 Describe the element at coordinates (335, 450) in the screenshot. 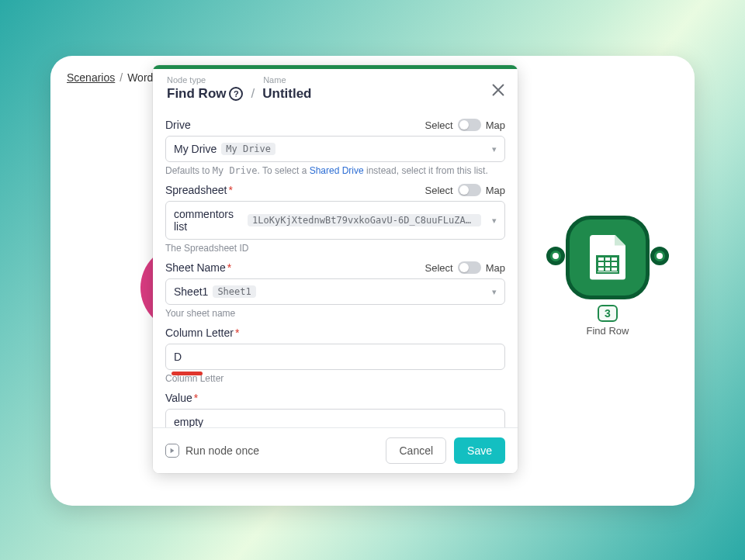

I see `panel-footer: Run node once Cancel Save` at that location.